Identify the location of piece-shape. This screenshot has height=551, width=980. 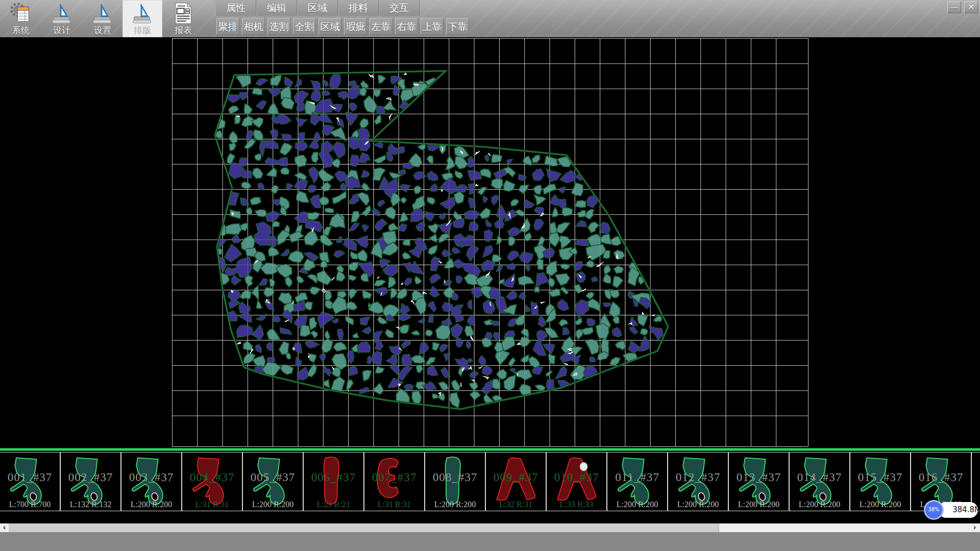
(979, 482).